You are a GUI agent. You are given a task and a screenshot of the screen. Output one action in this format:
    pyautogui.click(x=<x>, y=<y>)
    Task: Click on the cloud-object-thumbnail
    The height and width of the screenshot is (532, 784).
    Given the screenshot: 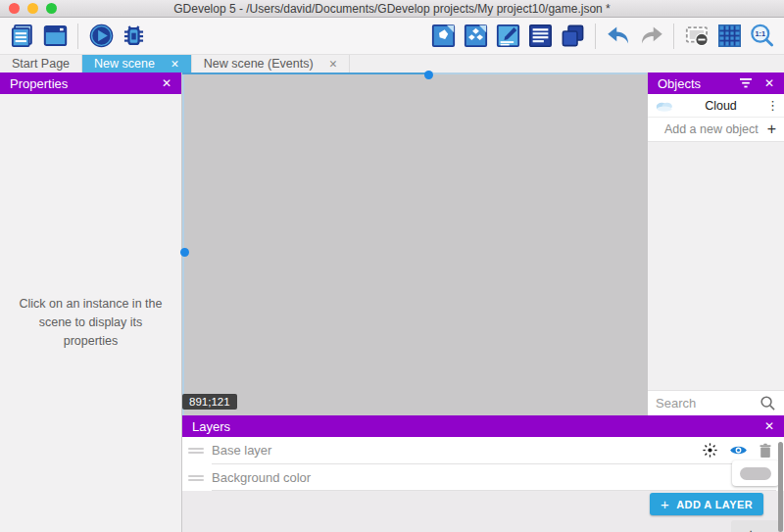 What is the action you would take?
    pyautogui.click(x=664, y=106)
    